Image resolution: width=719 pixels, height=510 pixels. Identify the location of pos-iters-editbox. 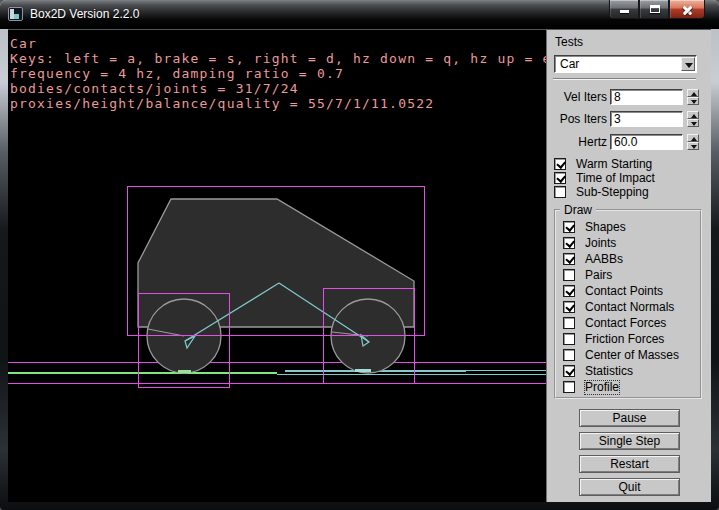
(646, 119).